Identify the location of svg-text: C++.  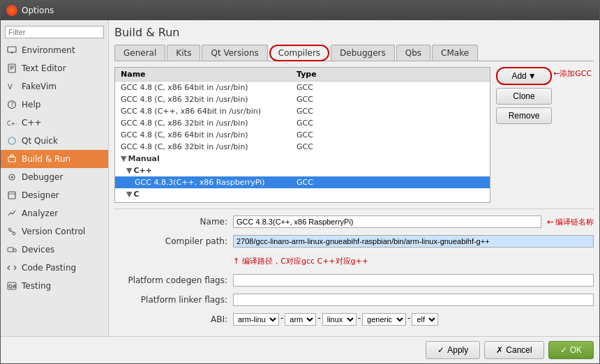
(12, 124).